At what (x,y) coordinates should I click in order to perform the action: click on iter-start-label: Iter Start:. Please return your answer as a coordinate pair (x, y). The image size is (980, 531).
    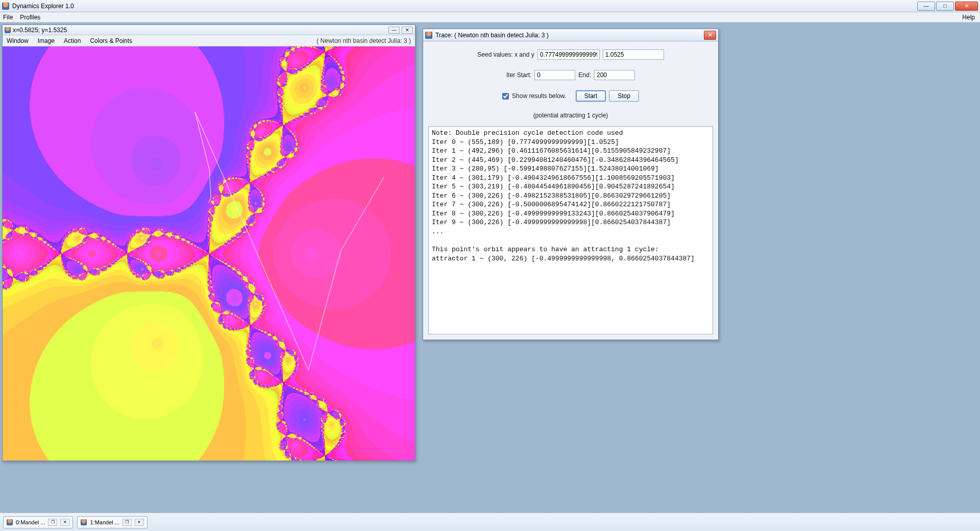
    Looking at the image, I should click on (519, 75).